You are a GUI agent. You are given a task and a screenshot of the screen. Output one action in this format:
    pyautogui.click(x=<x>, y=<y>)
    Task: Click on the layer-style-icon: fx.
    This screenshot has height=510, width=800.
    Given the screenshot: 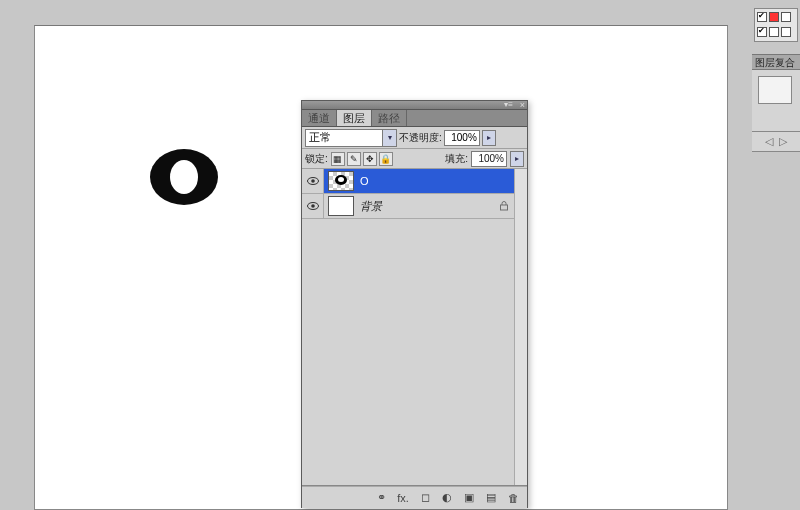 What is the action you would take?
    pyautogui.click(x=403, y=498)
    